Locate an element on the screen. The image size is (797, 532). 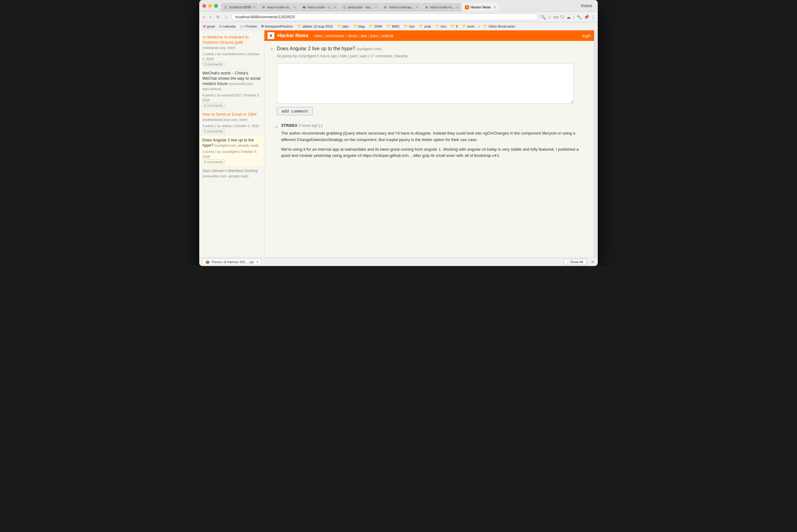
bookmark-pocket: □ + Pocket is located at coordinates (249, 26).